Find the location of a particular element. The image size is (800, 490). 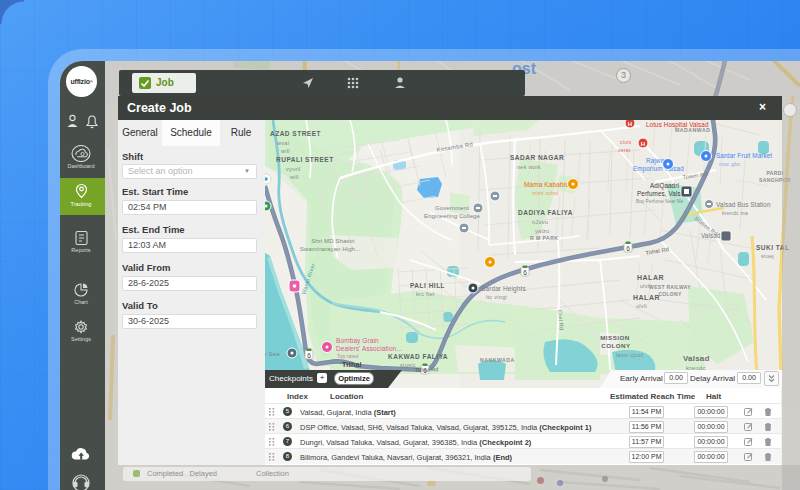

svg-text: vyuril is located at coordinates (294, 169).